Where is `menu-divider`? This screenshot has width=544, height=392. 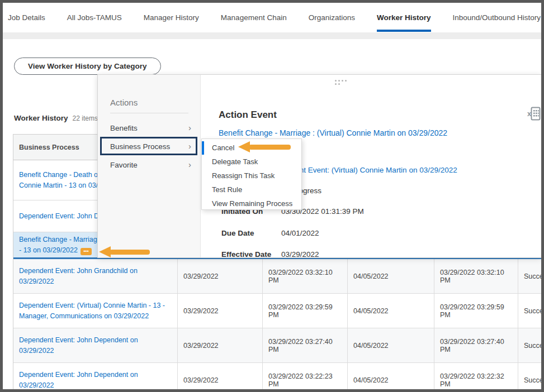
menu-divider is located at coordinates (149, 113).